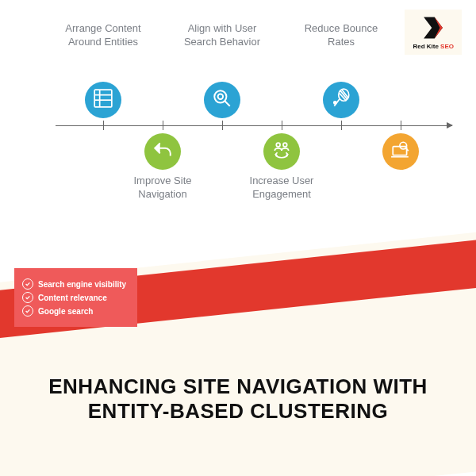  What do you see at coordinates (163, 152) in the screenshot?
I see `back-arrow-icon` at bounding box center [163, 152].